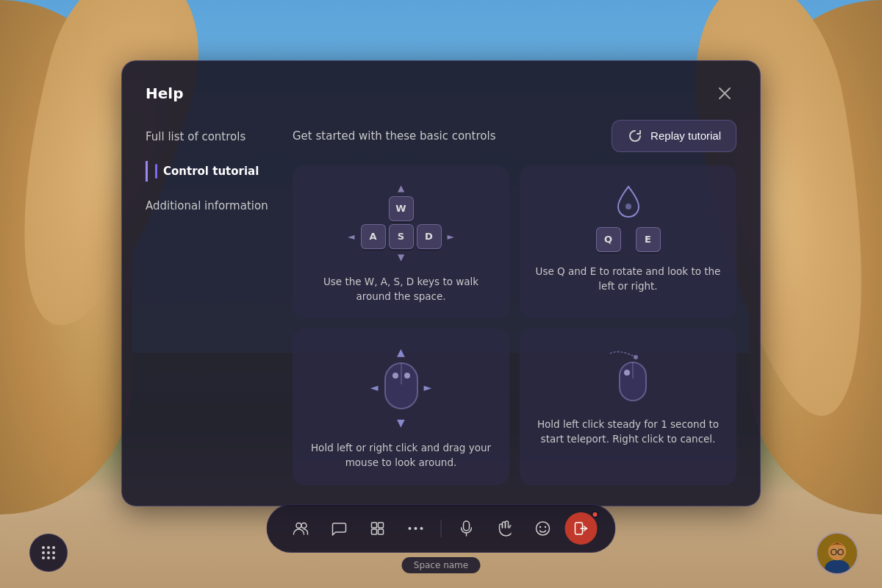 Image resolution: width=882 pixels, height=588 pixels. I want to click on nav-additional-info: Additional information, so click(219, 206).